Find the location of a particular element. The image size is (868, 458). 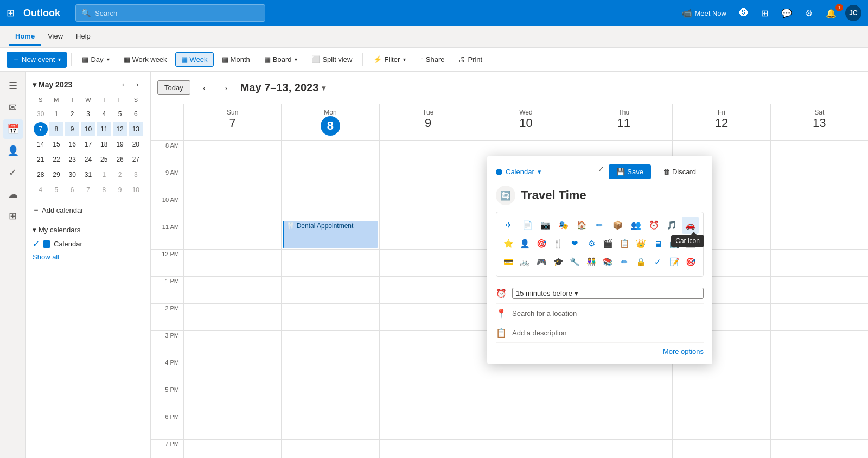

check-icon: ✓ is located at coordinates (658, 262).